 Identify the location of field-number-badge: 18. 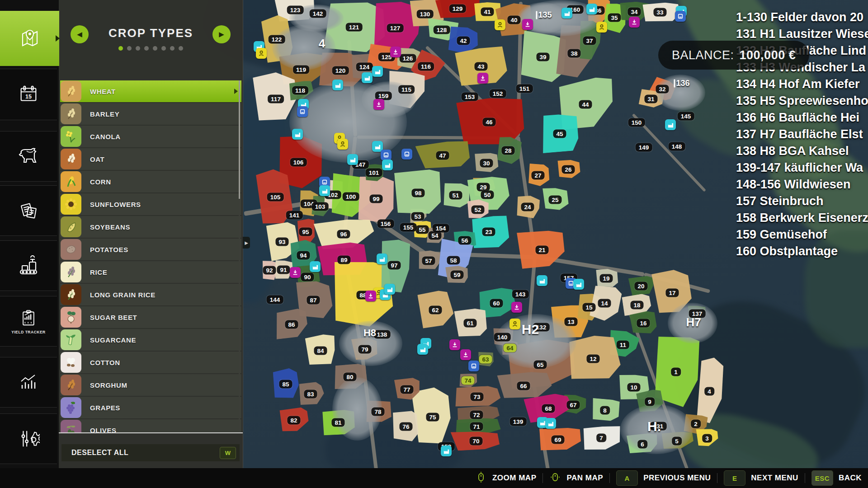
(637, 305).